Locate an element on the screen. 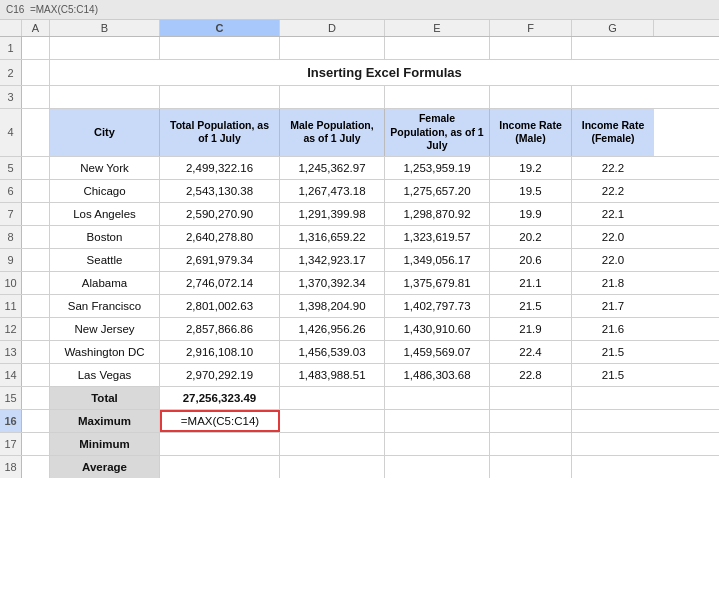 Image resolution: width=719 pixels, height=595 pixels. rn-1: 1 is located at coordinates (11, 48).